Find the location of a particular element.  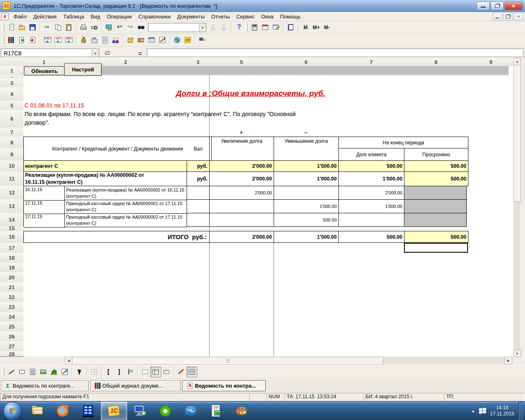

scroll-right-button: ▶ is located at coordinates (509, 361).